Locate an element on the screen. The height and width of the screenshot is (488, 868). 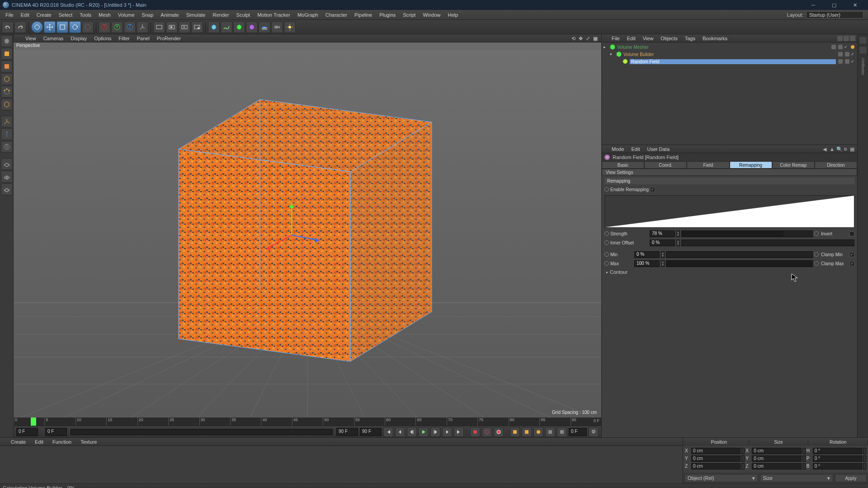
undo-button is located at coordinates (8, 27).